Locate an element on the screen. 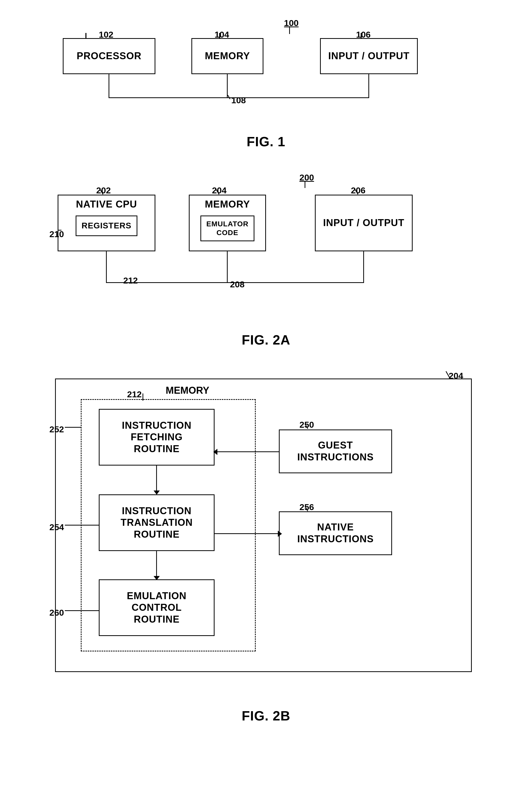 The width and height of the screenshot is (532, 808). fig1-ref-100: 100 is located at coordinates (291, 23).